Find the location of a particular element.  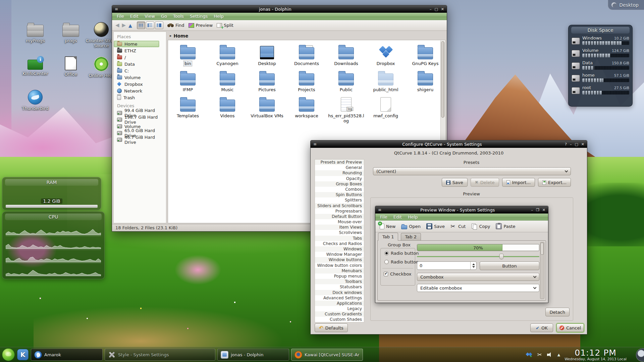

tray-expand-icon: ▲ is located at coordinates (559, 355).